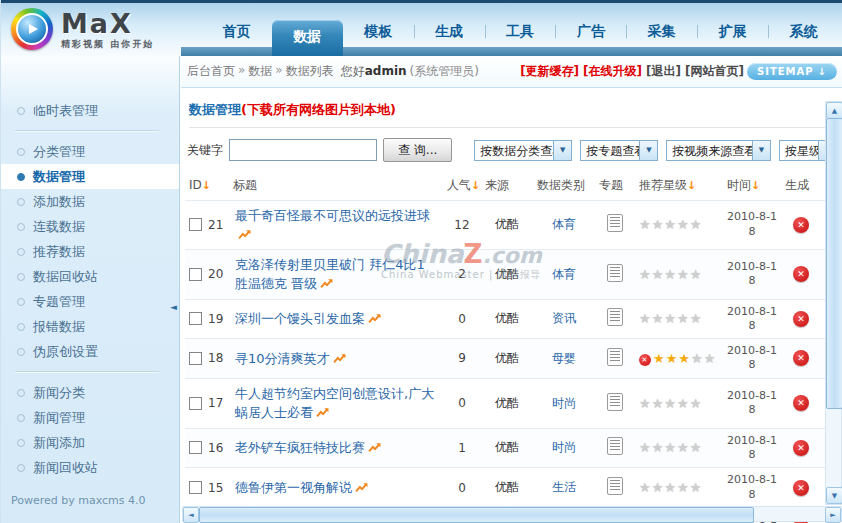 Image resolution: width=842 pixels, height=523 pixels. What do you see at coordinates (476, 515) in the screenshot?
I see `horizontal-scroll-thumb` at bounding box center [476, 515].